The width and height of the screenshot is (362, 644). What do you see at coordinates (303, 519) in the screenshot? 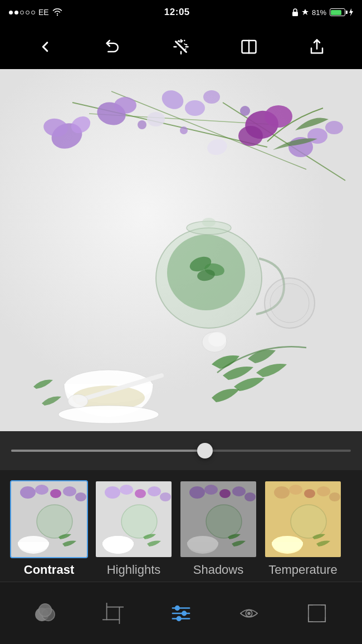
I see `filter-thumb-temperature` at bounding box center [303, 519].